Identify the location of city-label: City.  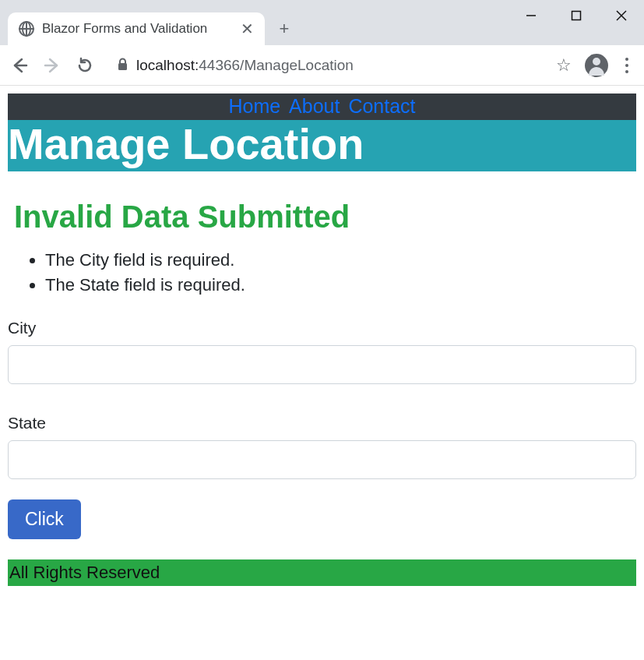
(322, 328).